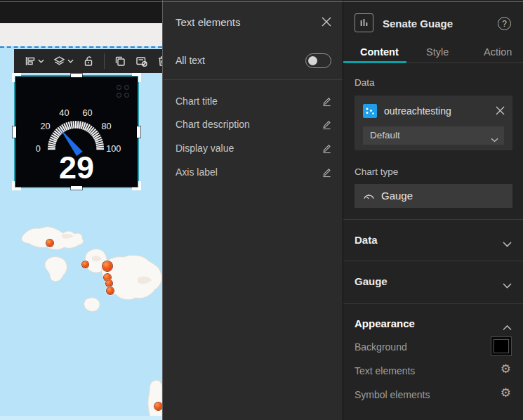 The width and height of the screenshot is (523, 420). What do you see at coordinates (30, 61) in the screenshot?
I see `align-left-icon` at bounding box center [30, 61].